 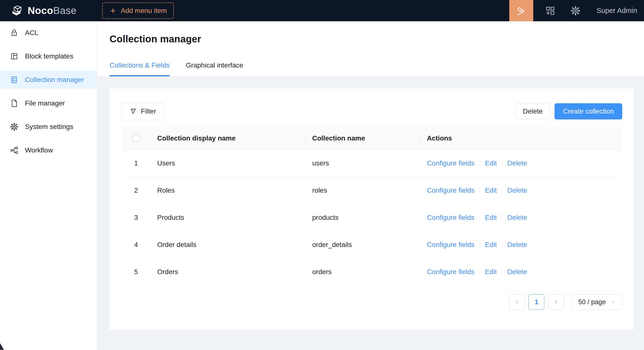 I want to click on plus-icon, so click(x=113, y=11).